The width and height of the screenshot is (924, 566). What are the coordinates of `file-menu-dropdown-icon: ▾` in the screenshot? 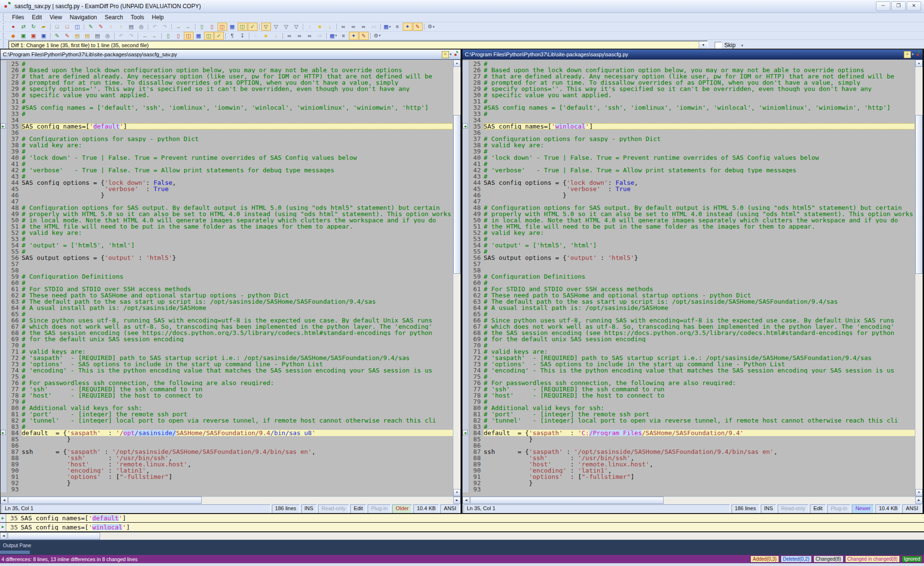 It's located at (451, 54).